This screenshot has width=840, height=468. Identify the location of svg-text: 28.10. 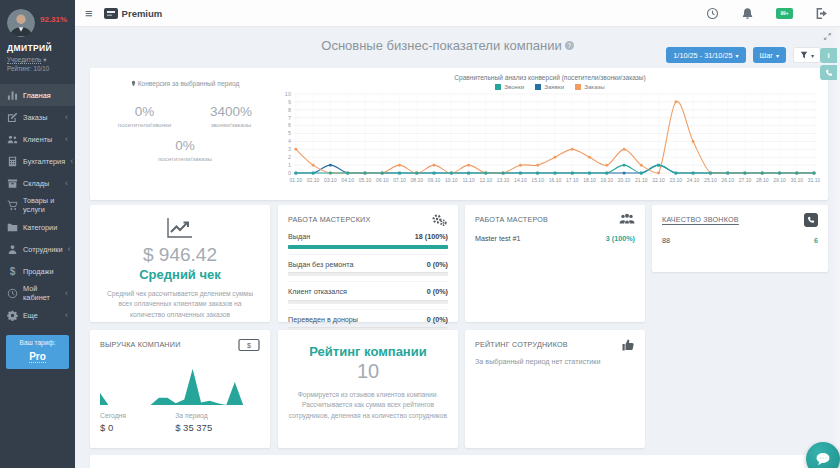
(762, 180).